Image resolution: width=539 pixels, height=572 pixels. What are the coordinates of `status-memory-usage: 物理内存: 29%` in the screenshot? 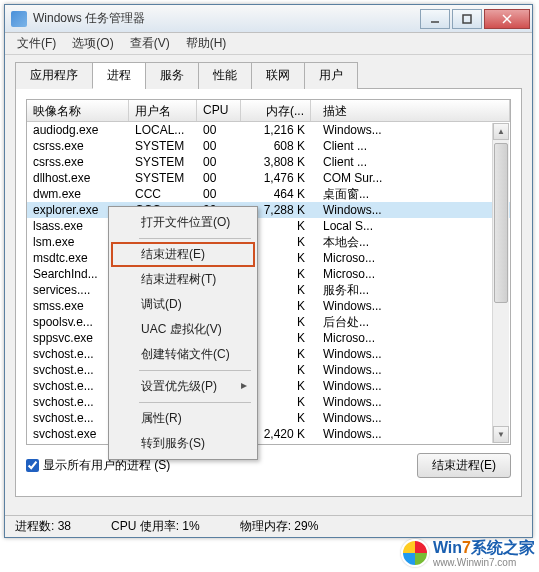 It's located at (280, 526).